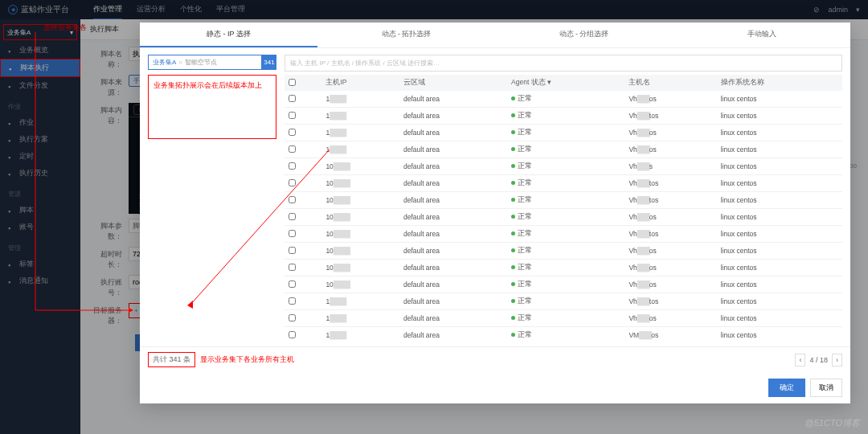 This screenshot has width=868, height=434. I want to click on col-header: Agent 状态 ▾, so click(566, 83).